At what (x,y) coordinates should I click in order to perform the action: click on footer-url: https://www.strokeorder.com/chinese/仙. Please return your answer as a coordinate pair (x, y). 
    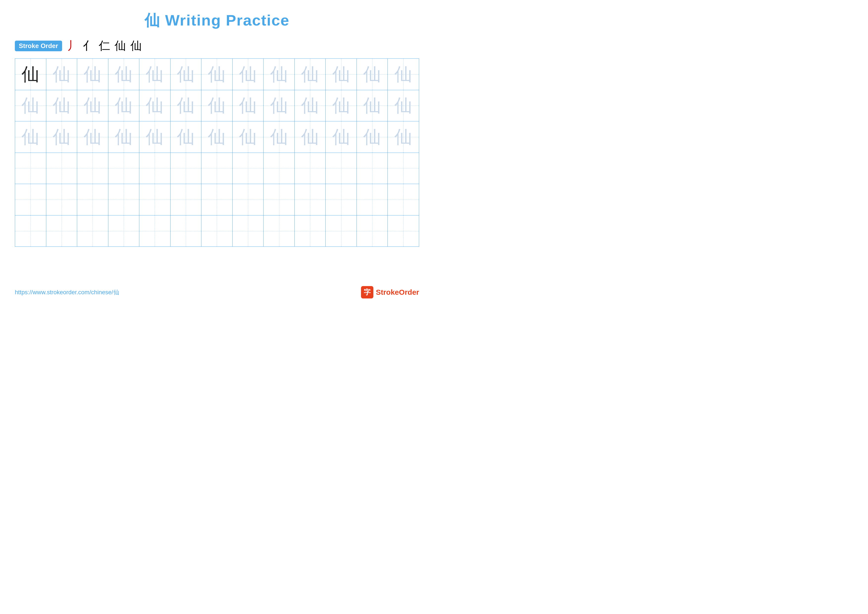
    Looking at the image, I should click on (67, 292).